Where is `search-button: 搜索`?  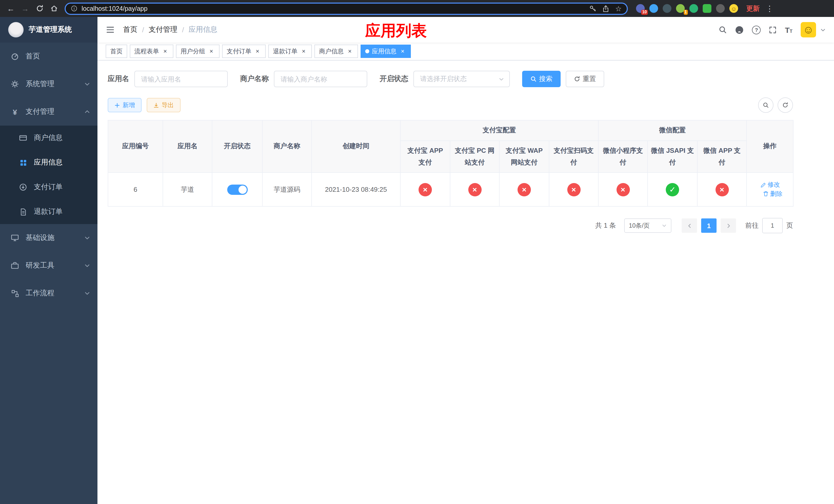 search-button: 搜索 is located at coordinates (542, 79).